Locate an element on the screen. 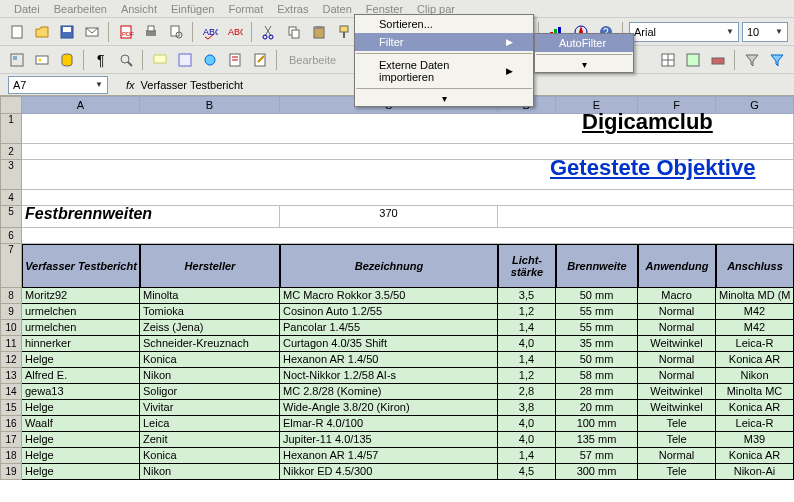  row-header: 16 is located at coordinates (11, 424).